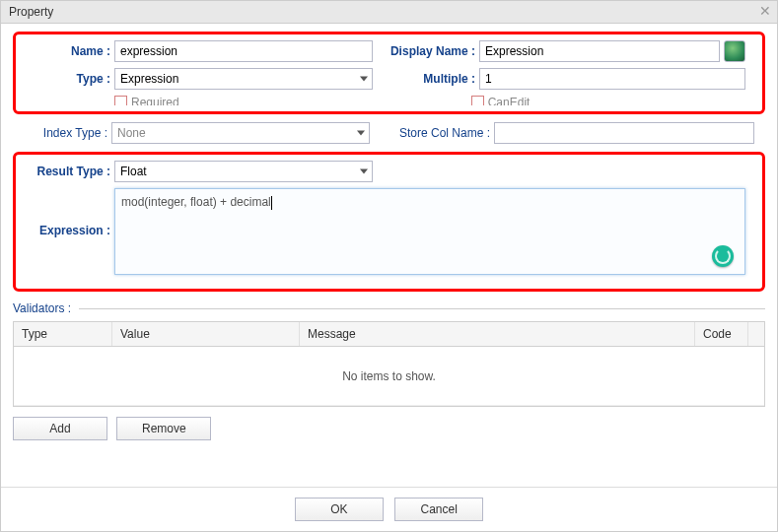 This screenshot has width=778, height=532. Describe the element at coordinates (765, 11) in the screenshot. I see `close-icon: ✕` at that location.